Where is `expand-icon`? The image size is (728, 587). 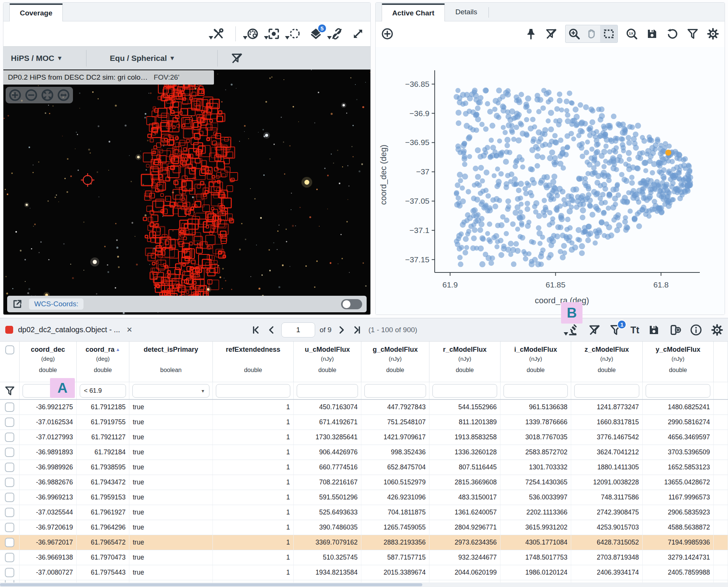
expand-icon is located at coordinates (358, 34).